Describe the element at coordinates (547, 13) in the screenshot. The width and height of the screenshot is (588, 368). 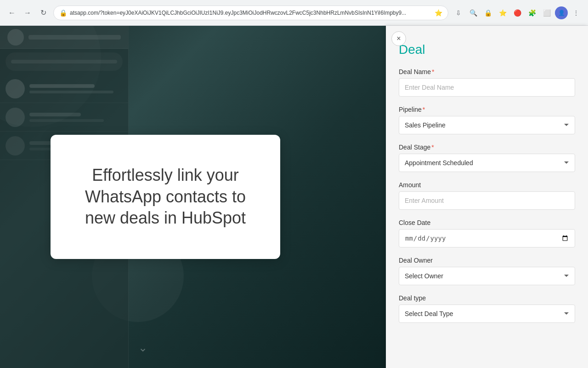
I see `split-view-icon: ⬜` at that location.